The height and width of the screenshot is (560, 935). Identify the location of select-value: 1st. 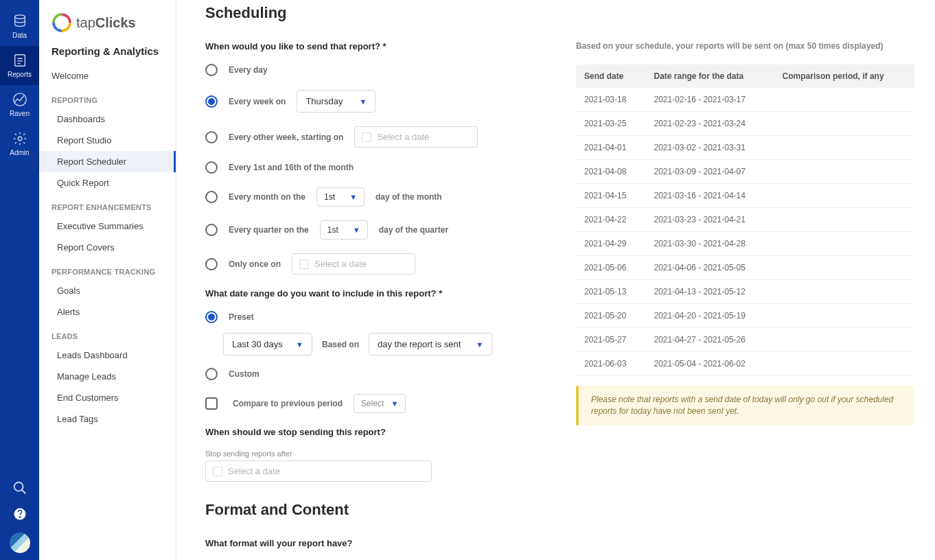
(330, 197).